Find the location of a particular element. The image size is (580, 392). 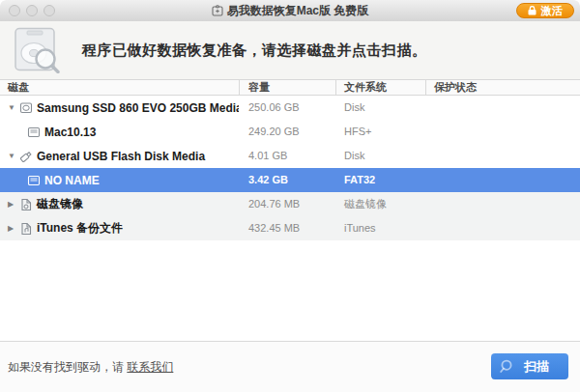

capacity-cell: 432.45 MB is located at coordinates (275, 228).